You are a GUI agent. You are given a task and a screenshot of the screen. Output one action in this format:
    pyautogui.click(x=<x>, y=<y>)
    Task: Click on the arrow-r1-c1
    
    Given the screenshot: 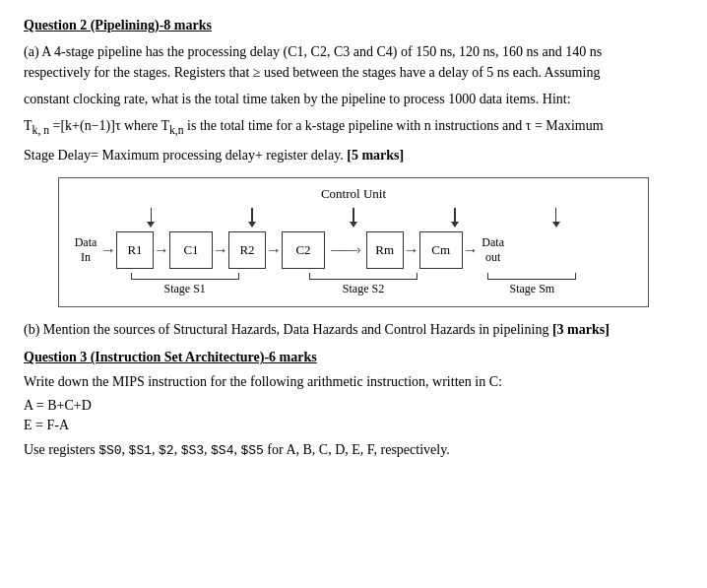 What is the action you would take?
    pyautogui.click(x=161, y=250)
    